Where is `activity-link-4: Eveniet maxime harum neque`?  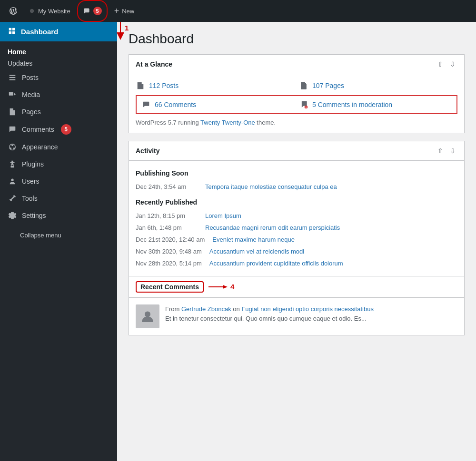 activity-link-4: Eveniet maxime harum neque is located at coordinates (253, 240).